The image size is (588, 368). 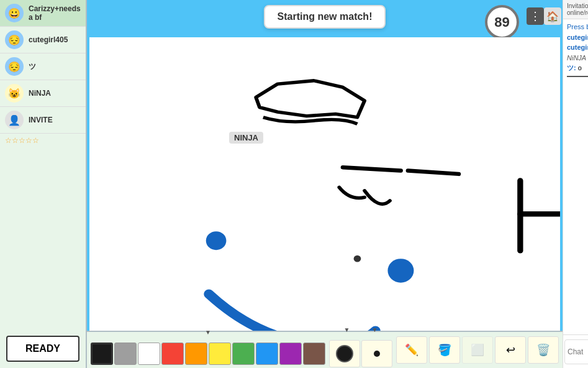 What do you see at coordinates (14, 93) in the screenshot?
I see `avatar-3: 😺` at bounding box center [14, 93].